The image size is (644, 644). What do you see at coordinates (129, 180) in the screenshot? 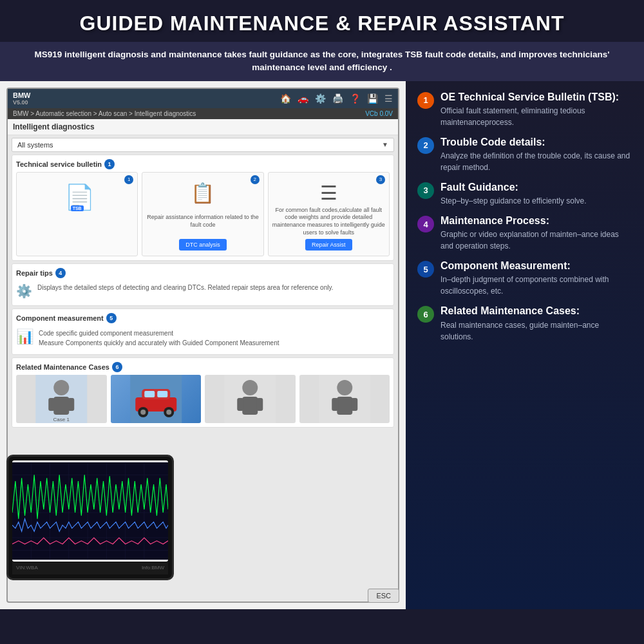
I see `card1-badge: 1` at bounding box center [129, 180].